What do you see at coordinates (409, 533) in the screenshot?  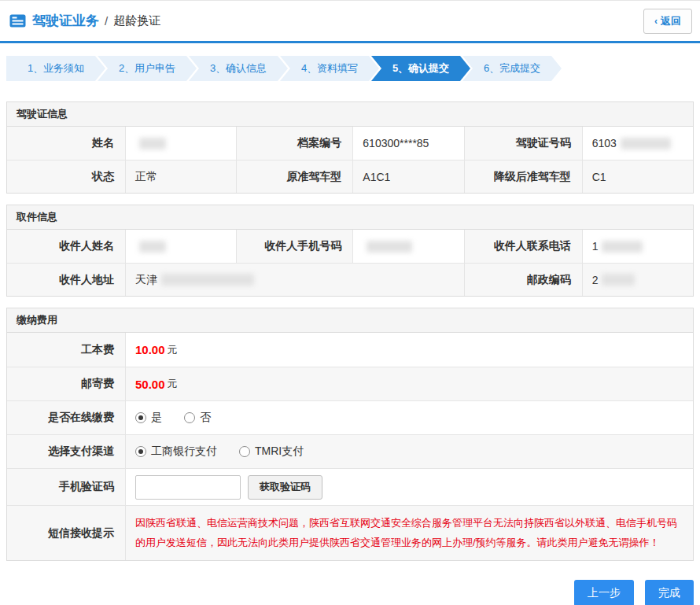 I see `sms-tip-text: 因陕西省联通、电信运营商技术问题，陕西省互联网交通安全综合服务管理平台无法向持陕…` at bounding box center [409, 533].